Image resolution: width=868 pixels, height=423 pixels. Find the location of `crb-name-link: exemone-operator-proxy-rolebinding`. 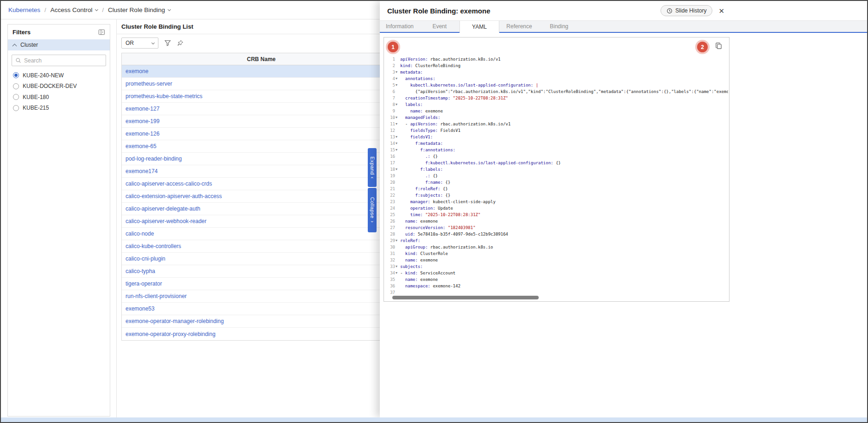

crb-name-link: exemone-operator-proxy-rolebinding is located at coordinates (170, 334).